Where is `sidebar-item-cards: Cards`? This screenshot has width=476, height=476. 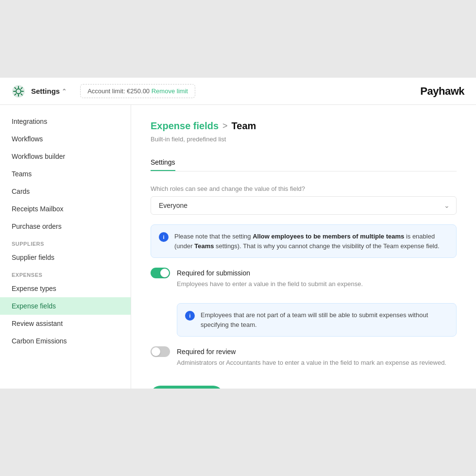 sidebar-item-cards: Cards is located at coordinates (65, 191).